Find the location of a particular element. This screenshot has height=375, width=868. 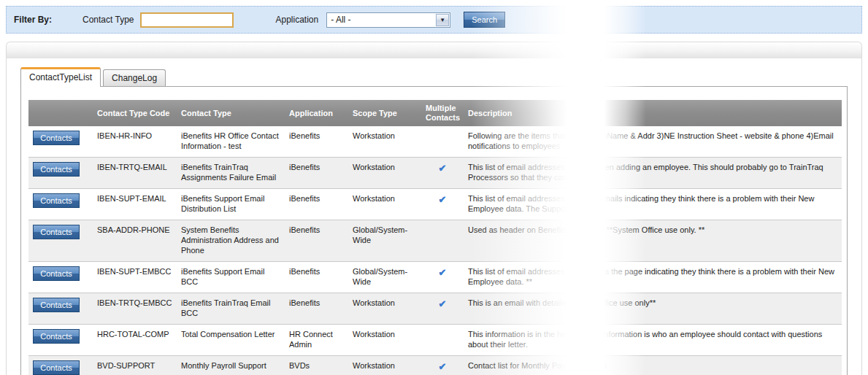

col-contact-type-code: Contact Type Code is located at coordinates (134, 113).